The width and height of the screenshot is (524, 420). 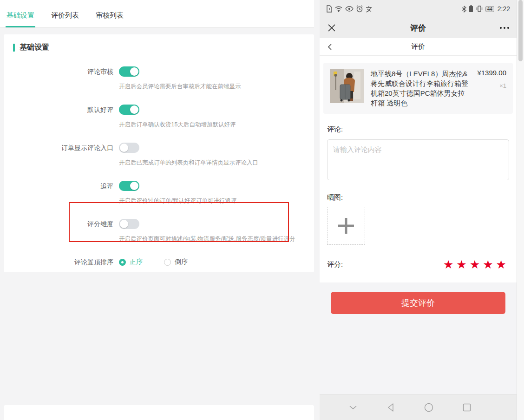 What do you see at coordinates (467, 407) in the screenshot?
I see `nav-recents-icon` at bounding box center [467, 407].